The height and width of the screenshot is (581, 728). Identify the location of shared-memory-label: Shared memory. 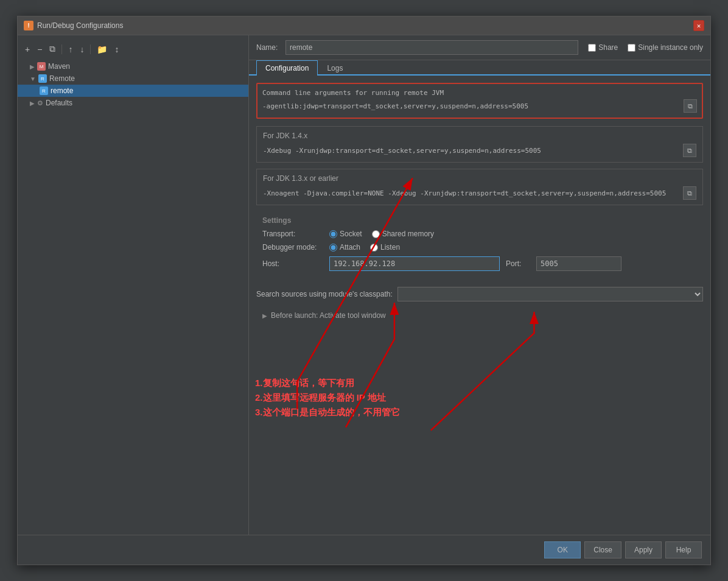
(408, 234).